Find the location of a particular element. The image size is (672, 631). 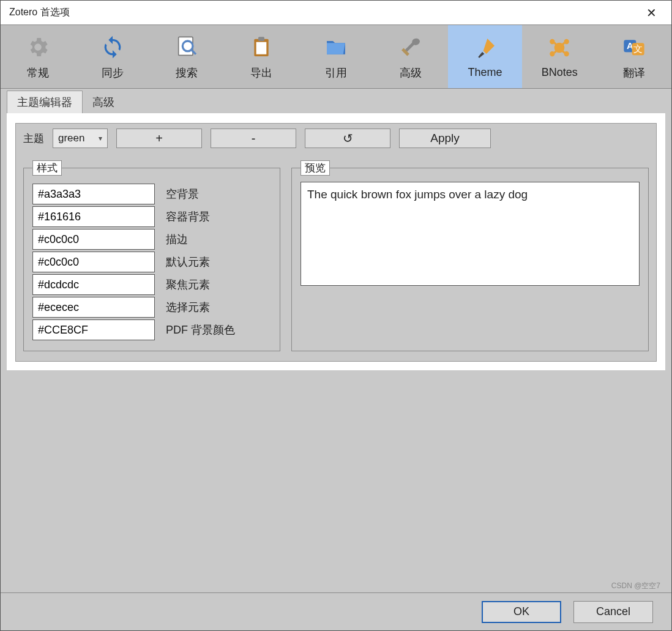

reset-theme-button: ↺ is located at coordinates (348, 138).